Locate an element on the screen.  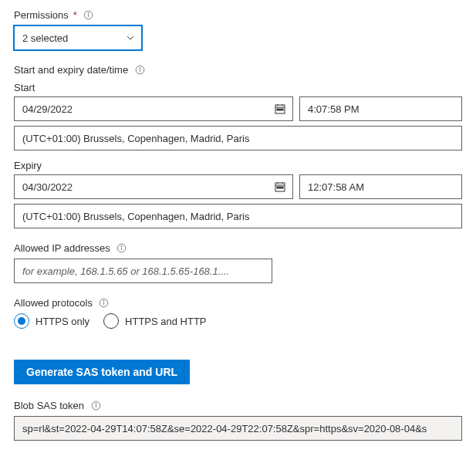
allowed-ip-label: Allowed IP addresses is located at coordinates (238, 248).